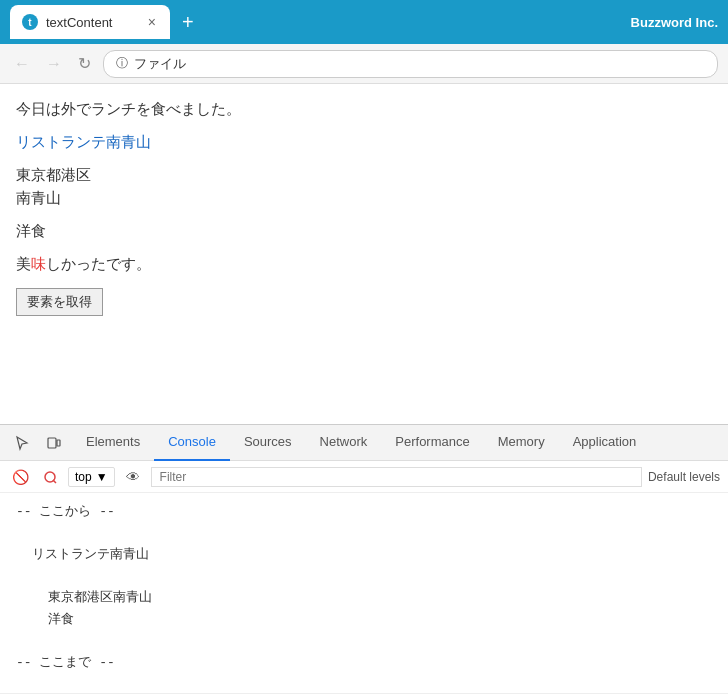 The image size is (728, 700). I want to click on address-block: 東京都港区 南青山, so click(364, 187).